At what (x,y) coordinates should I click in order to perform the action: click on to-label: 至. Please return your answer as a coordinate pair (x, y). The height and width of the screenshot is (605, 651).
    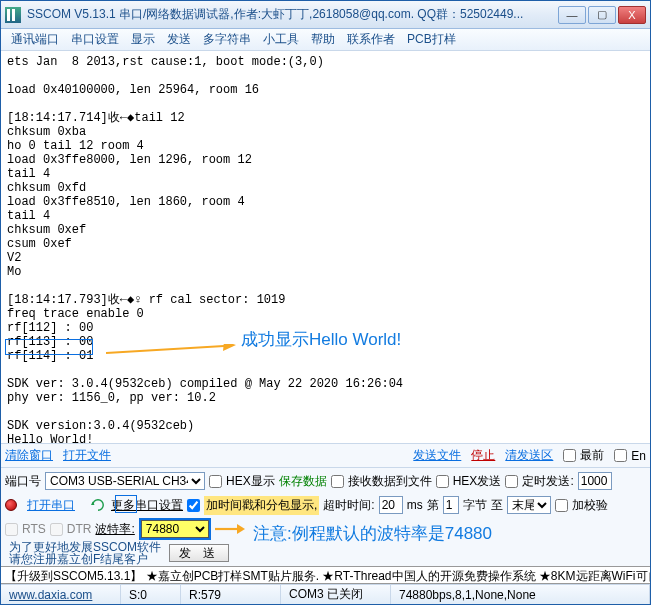
    Looking at the image, I should click on (497, 506).